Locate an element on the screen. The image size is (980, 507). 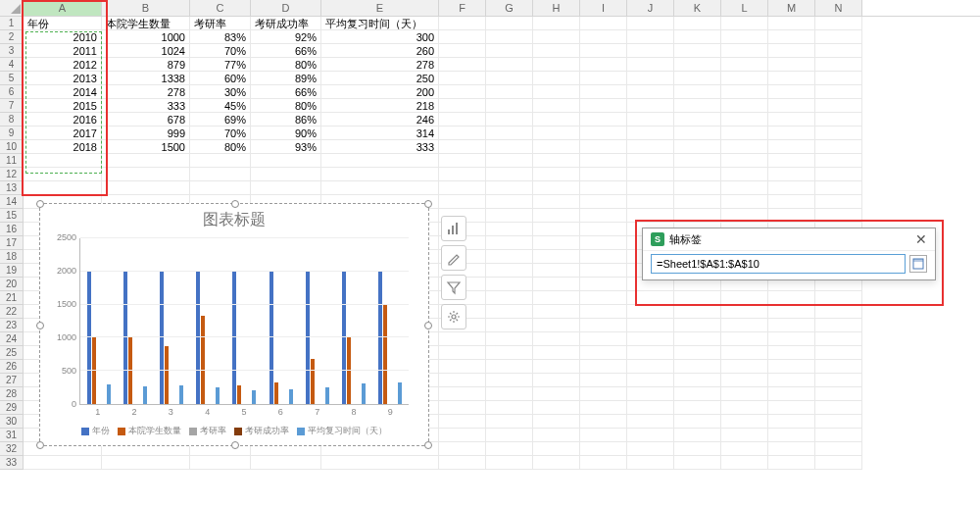
cell: 60% is located at coordinates (220, 78).